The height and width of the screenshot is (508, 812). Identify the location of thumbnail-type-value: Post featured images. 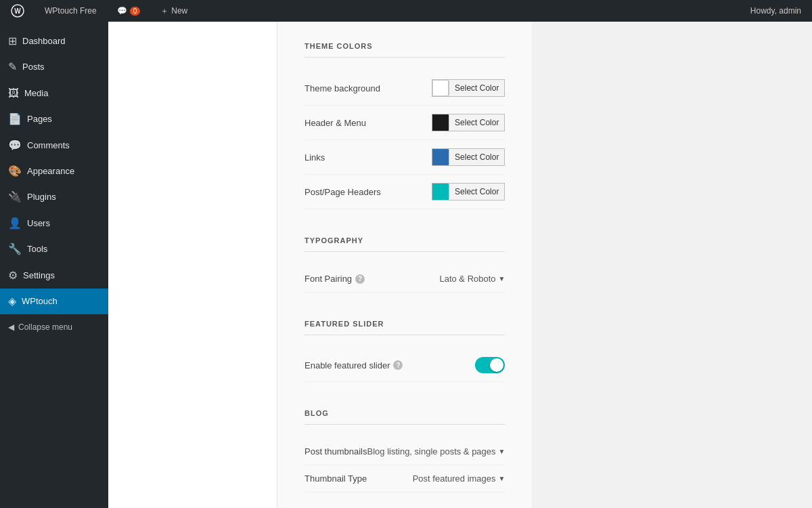
(455, 478).